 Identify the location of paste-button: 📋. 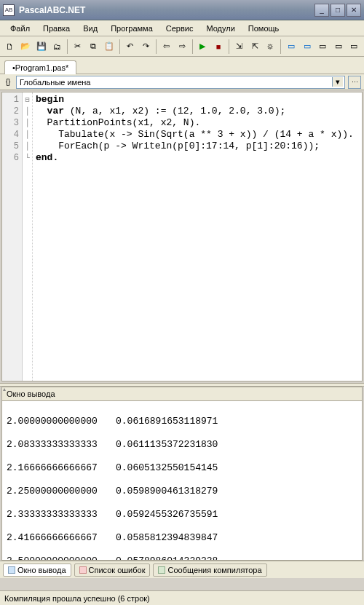
(109, 47).